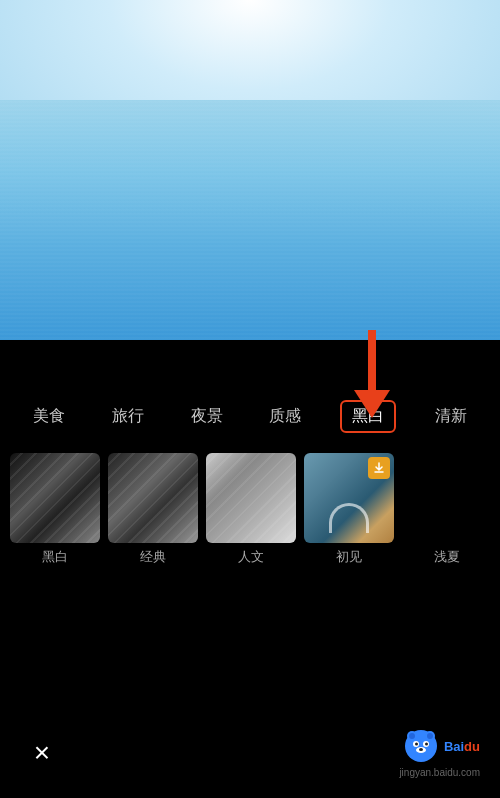 Image resolution: width=500 pixels, height=798 pixels. Describe the element at coordinates (250, 756) in the screenshot. I see `bottom-toolbar: ×` at that location.